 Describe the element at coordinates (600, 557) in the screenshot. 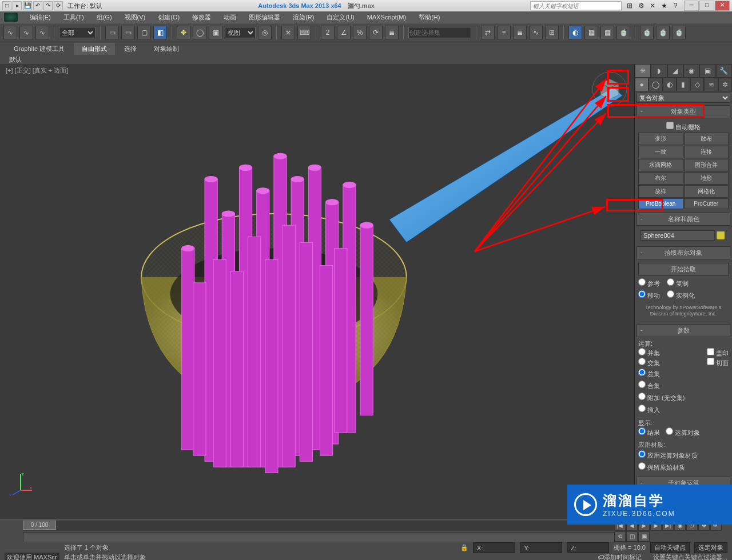

I see `time-tag-icon: 🏷` at that location.